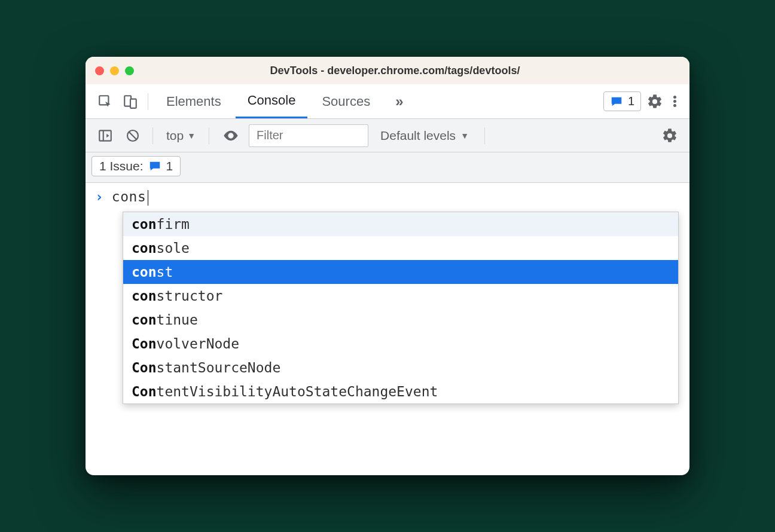 Image resolution: width=775 pixels, height=532 pixels. I want to click on clear-icon, so click(133, 136).